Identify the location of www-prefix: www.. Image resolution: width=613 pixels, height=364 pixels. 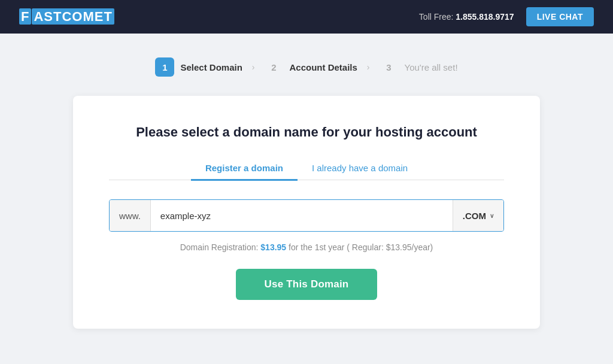
(131, 216).